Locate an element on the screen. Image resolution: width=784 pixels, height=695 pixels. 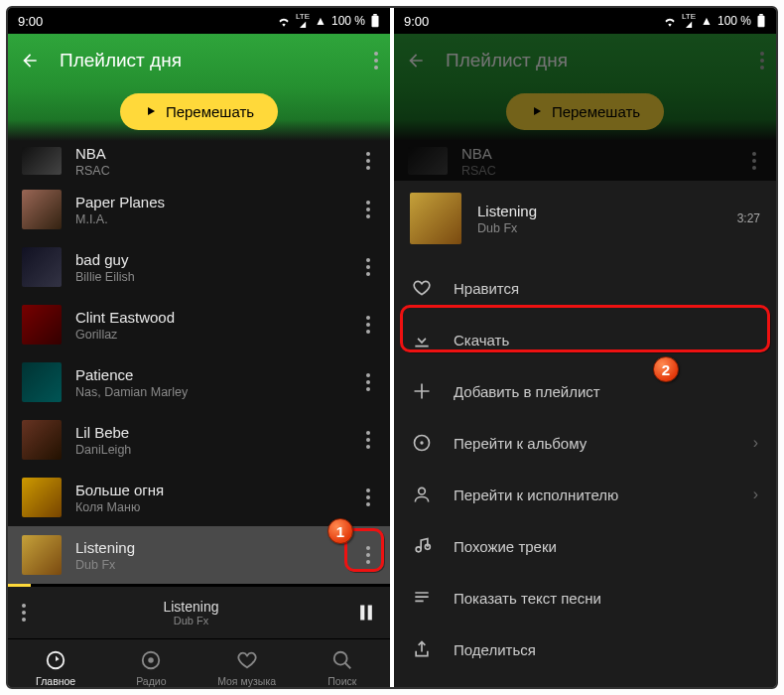
shuffle-row-dimmed: Перемешать is located at coordinates (586, 114).